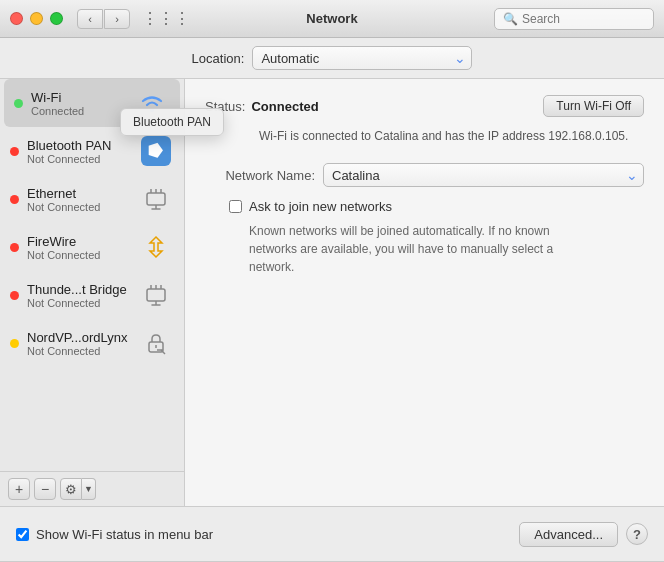  I want to click on forward-button: ›, so click(117, 19).